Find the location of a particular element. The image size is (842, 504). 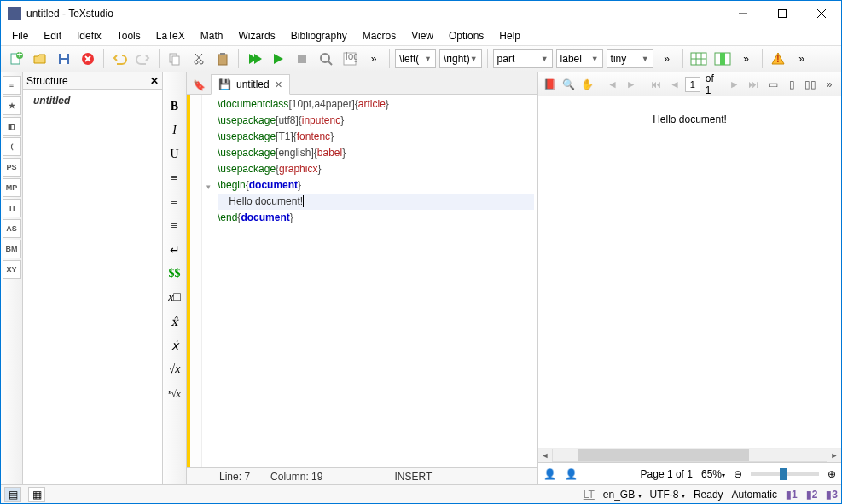

menu-view: View is located at coordinates (422, 36).